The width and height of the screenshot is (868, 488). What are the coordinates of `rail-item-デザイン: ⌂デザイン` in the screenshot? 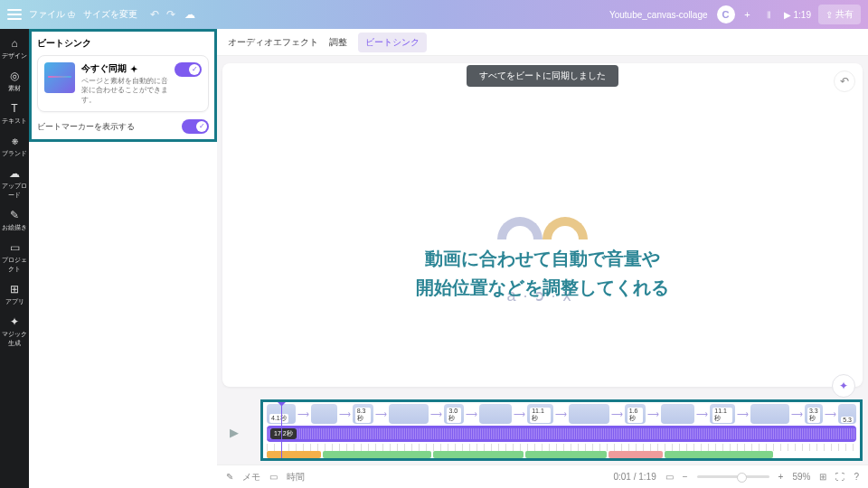 It's located at (14, 49).